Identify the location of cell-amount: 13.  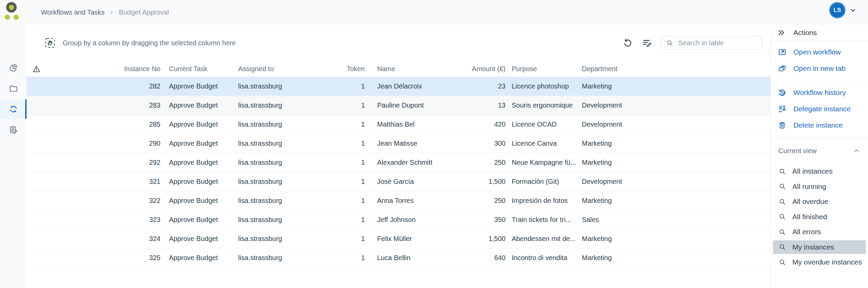
(486, 106).